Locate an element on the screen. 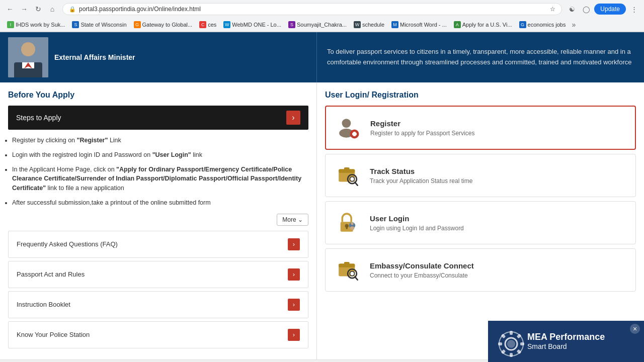 This screenshot has height=362, width=644. register-card-text: Register Register to apply for Passport … is located at coordinates (423, 128).